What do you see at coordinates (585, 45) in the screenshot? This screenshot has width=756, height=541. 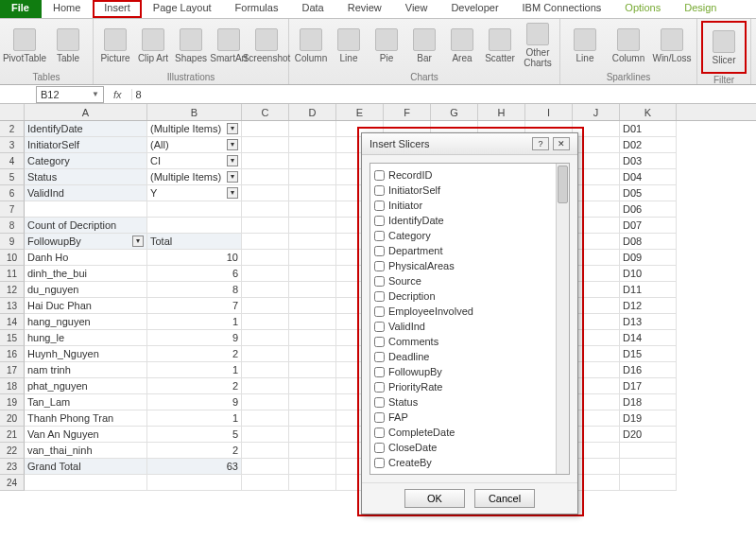 I see `ribbon-line-button: Line` at bounding box center [585, 45].